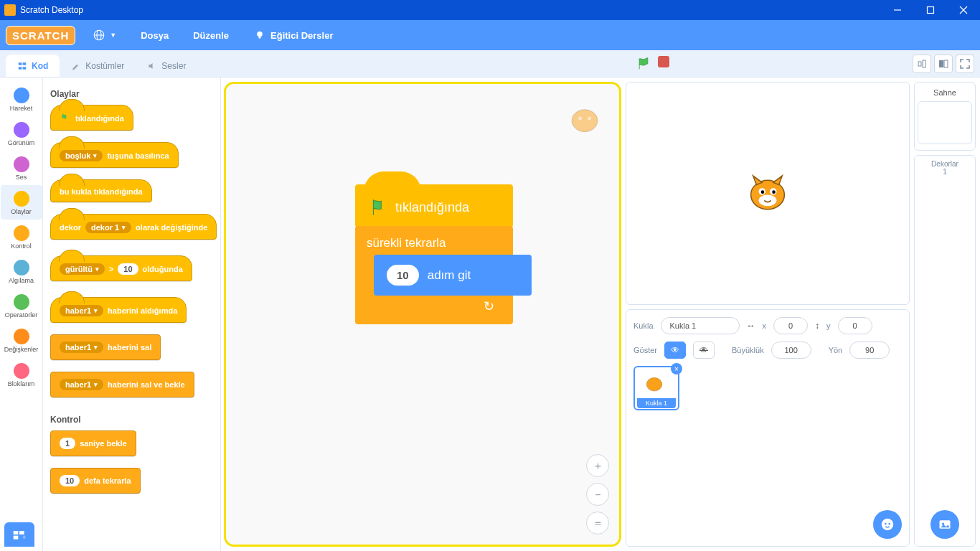 The width and height of the screenshot is (980, 551). What do you see at coordinates (965, 64) in the screenshot?
I see `fullscreen-button` at bounding box center [965, 64].